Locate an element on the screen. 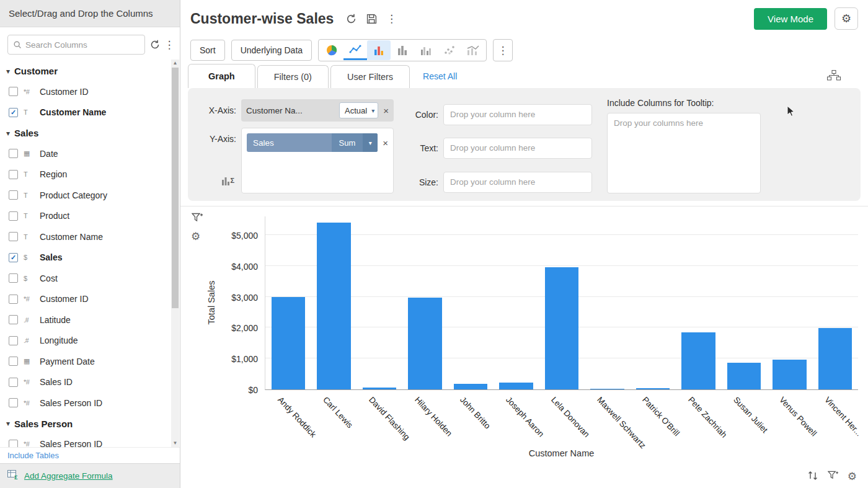 The height and width of the screenshot is (488, 868). aggregate-options-icon: Σ is located at coordinates (228, 182).